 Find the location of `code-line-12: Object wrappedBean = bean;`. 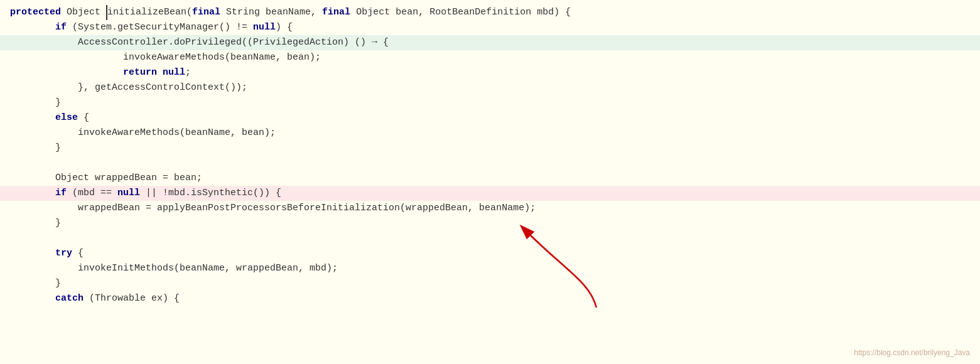

code-line-12: Object wrappedBean = bean; is located at coordinates (490, 178).